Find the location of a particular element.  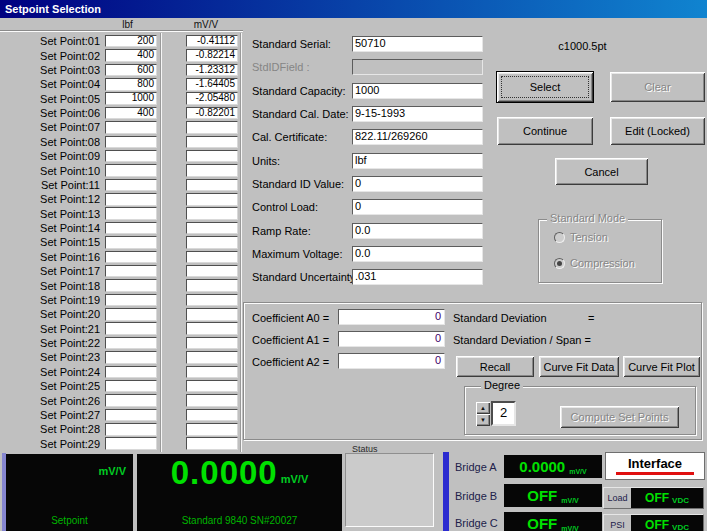

curve-fit-plot-button: Curve Fit Plot is located at coordinates (662, 366).